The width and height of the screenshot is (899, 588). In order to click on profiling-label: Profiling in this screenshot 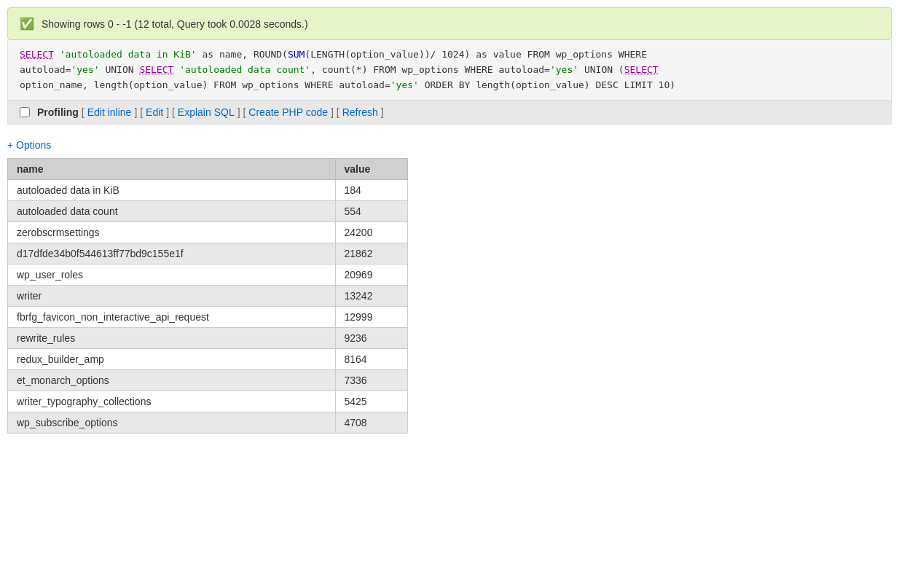, I will do `click(58, 112)`.